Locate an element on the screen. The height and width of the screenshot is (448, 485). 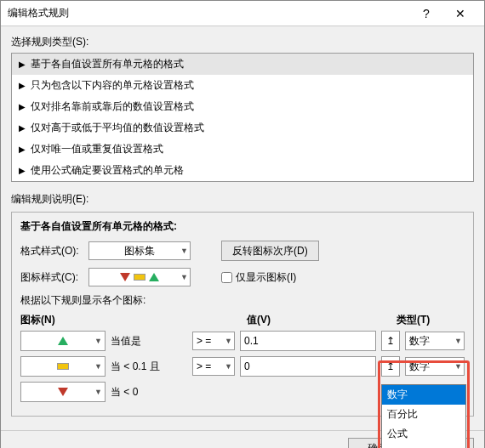
reverse-icon-order-button: 反转图标次序(D) is located at coordinates (271, 251).